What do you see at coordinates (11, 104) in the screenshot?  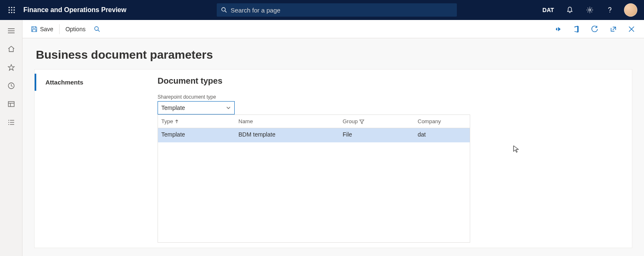 I see `workspaces-button` at bounding box center [11, 104].